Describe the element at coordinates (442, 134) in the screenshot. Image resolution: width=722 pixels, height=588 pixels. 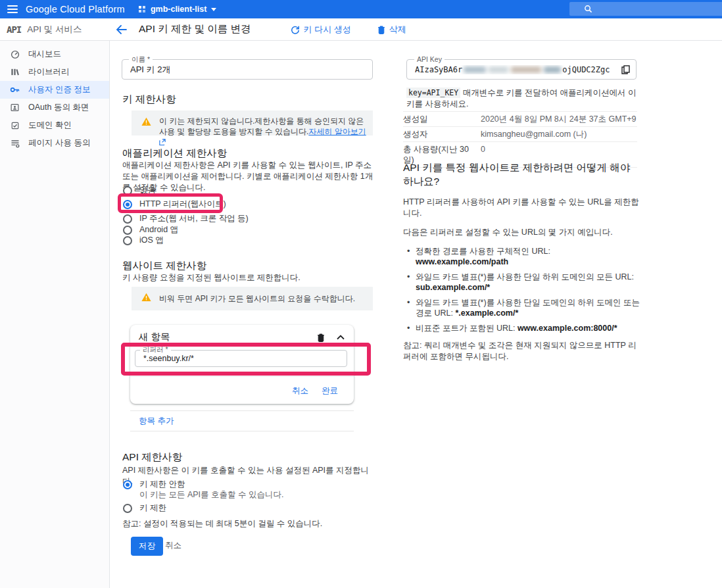
I see `meta-label: 생성자` at that location.